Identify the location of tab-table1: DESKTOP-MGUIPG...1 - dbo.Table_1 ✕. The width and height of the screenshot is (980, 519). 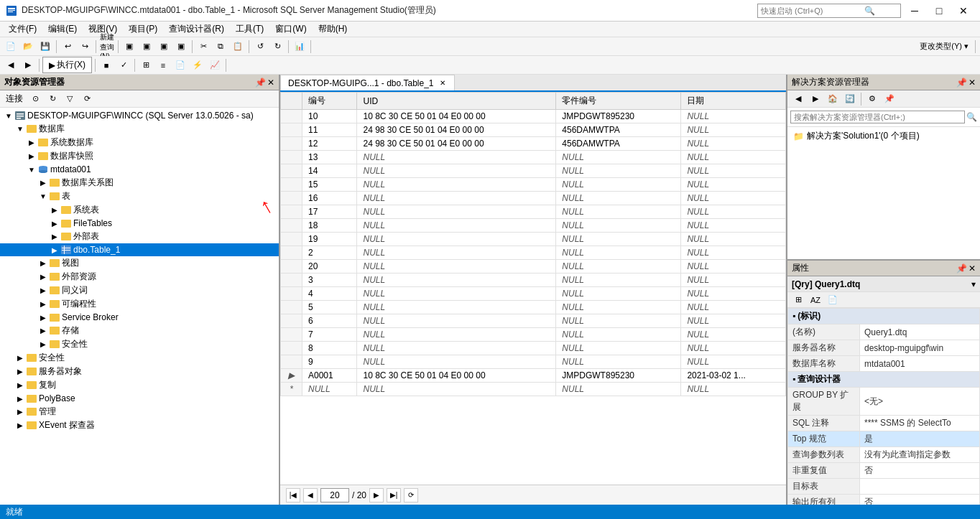
(368, 83).